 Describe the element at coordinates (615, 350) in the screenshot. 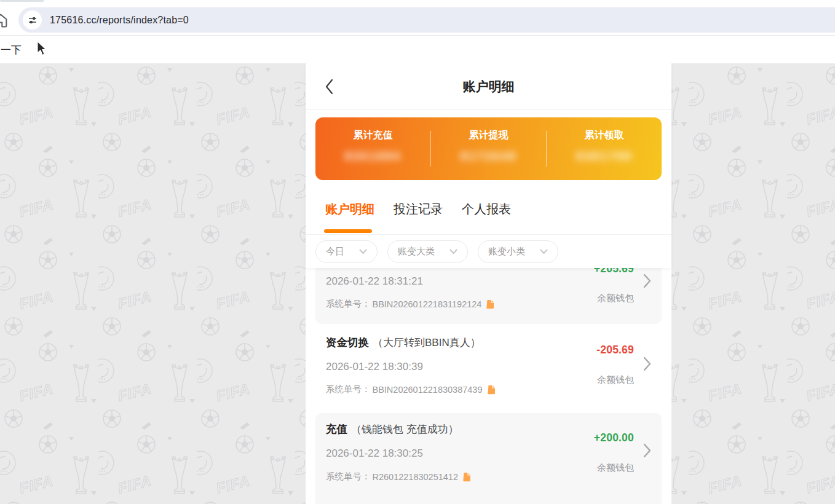

I see `amount: -205.69` at that location.